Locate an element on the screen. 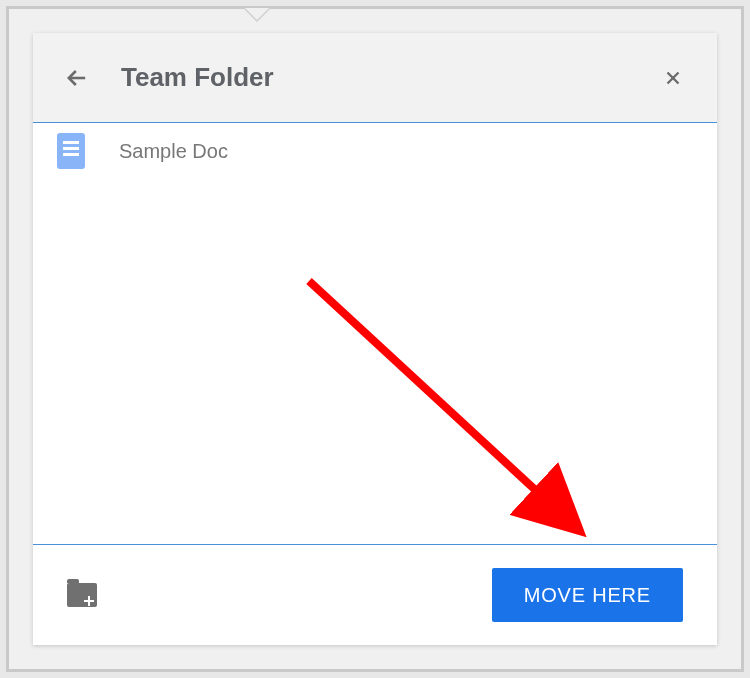 This screenshot has width=750, height=678. plus-icon is located at coordinates (89, 601).